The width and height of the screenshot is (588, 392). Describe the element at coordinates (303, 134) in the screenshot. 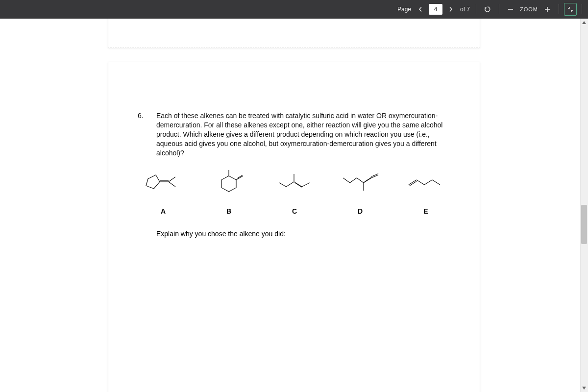

I see `question-text: Each of these alkenes can be treated wit…` at that location.